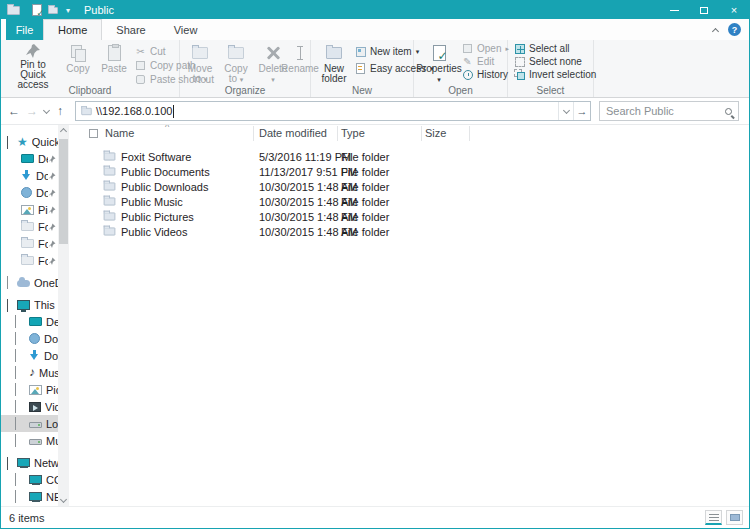  I want to click on move-to-button: Move to ▾, so click(200, 64).